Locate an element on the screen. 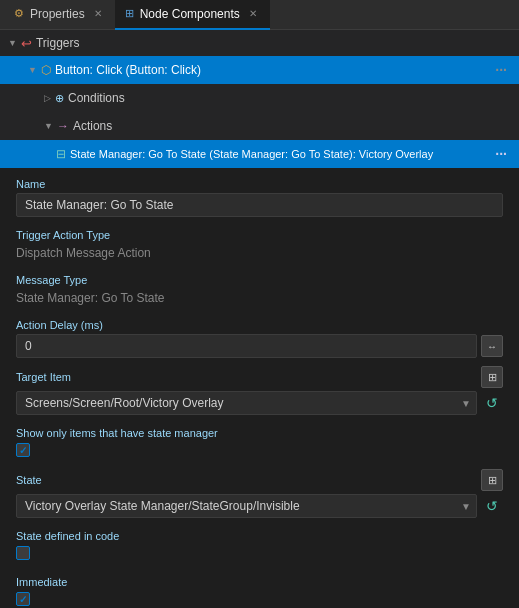  action-delay-section: Action Delay (ms) ↔ is located at coordinates (260, 334).